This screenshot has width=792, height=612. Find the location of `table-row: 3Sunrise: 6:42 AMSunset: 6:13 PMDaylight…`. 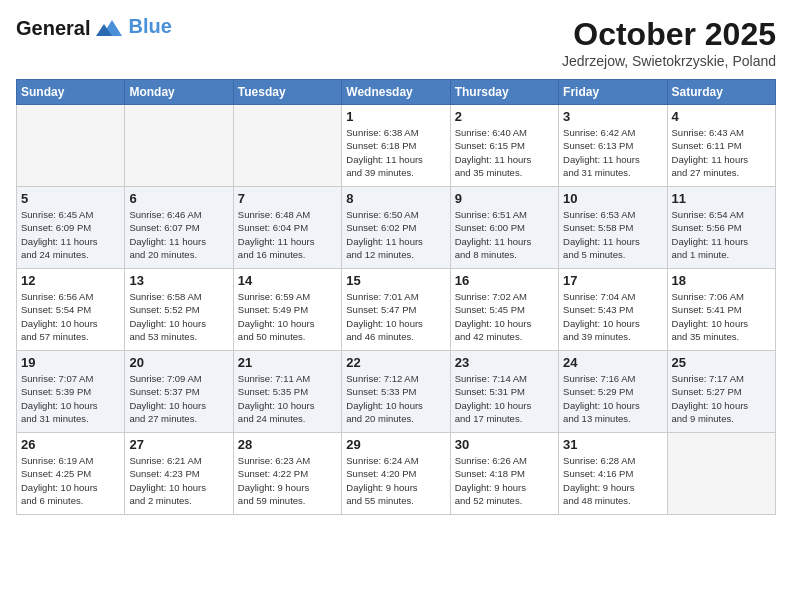

table-row: 3Sunrise: 6:42 AMSunset: 6:13 PMDaylight… is located at coordinates (613, 146).